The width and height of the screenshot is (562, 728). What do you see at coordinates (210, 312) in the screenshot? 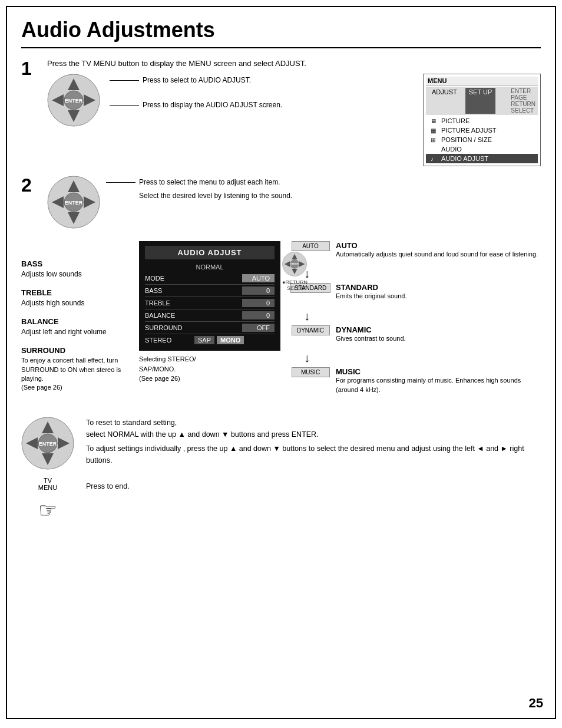
I see `audio-adjust-wrapper: AUDIO ADJUST NORMAL MODE AUTO BASS 0 TRE…` at bounding box center [210, 312].